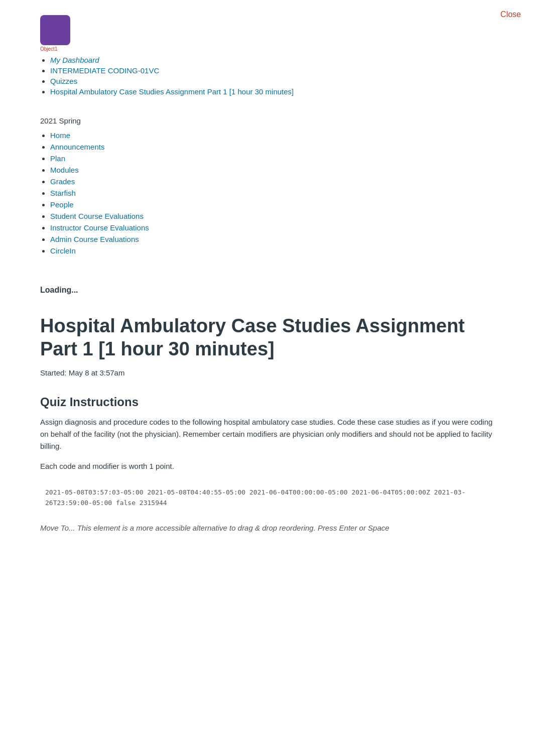 This screenshot has height=756, width=533. I want to click on quiz-instructions-paragraph2: Each code and modifier is worth 1 point., so click(266, 466).